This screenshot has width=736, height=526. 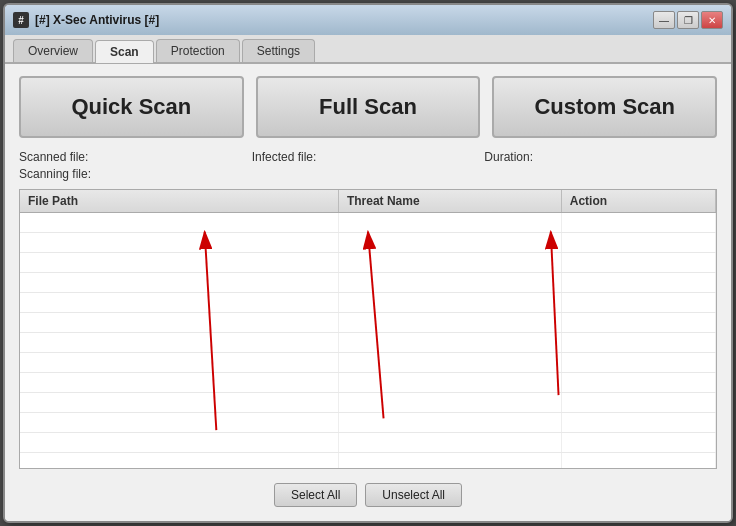 What do you see at coordinates (368, 202) in the screenshot?
I see `table-header: File Path Threat Name Action` at bounding box center [368, 202].